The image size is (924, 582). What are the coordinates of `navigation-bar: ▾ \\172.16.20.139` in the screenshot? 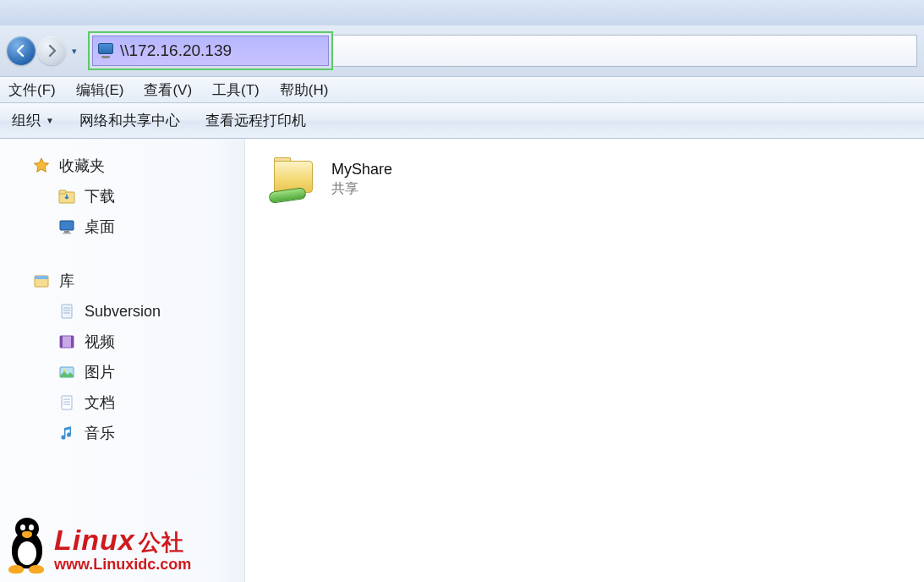 It's located at (462, 51).